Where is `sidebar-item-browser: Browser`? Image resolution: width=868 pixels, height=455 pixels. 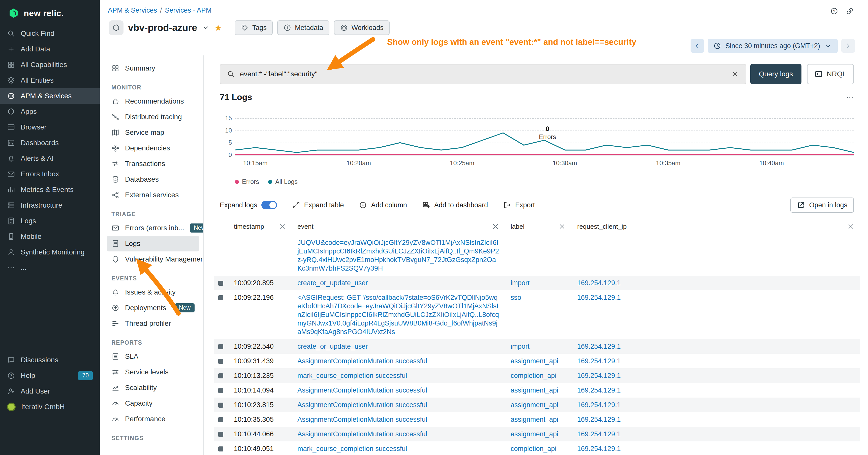 sidebar-item-browser: Browser is located at coordinates (50, 127).